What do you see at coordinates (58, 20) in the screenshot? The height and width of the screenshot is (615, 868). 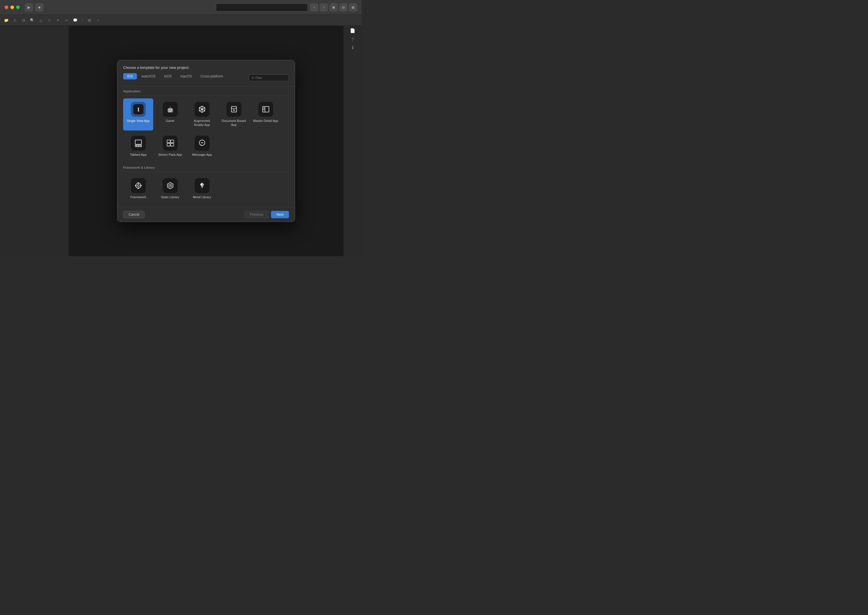 I see `list-icon: ≡` at bounding box center [58, 20].